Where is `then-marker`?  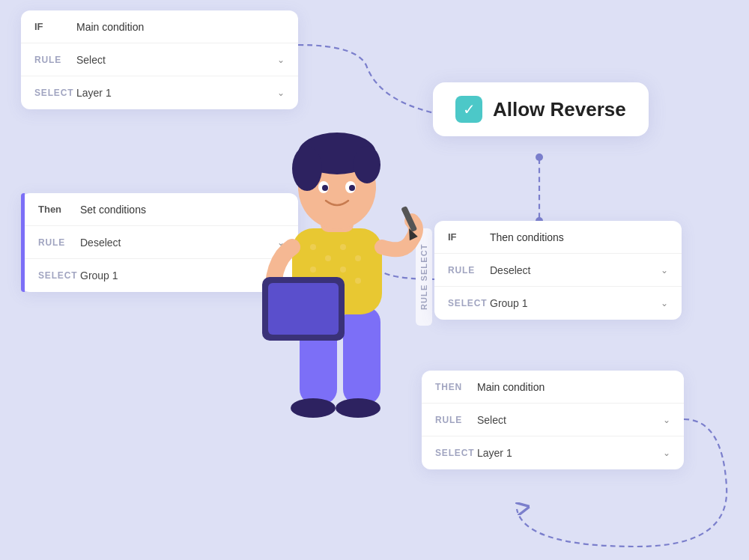
then-marker is located at coordinates (22, 243).